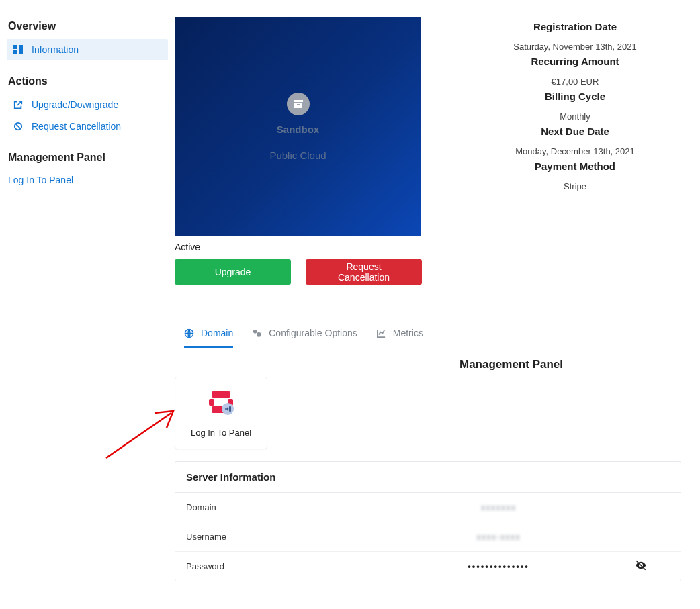 The width and height of the screenshot is (700, 609). Describe the element at coordinates (257, 333) in the screenshot. I see `cogs-icon` at that location.